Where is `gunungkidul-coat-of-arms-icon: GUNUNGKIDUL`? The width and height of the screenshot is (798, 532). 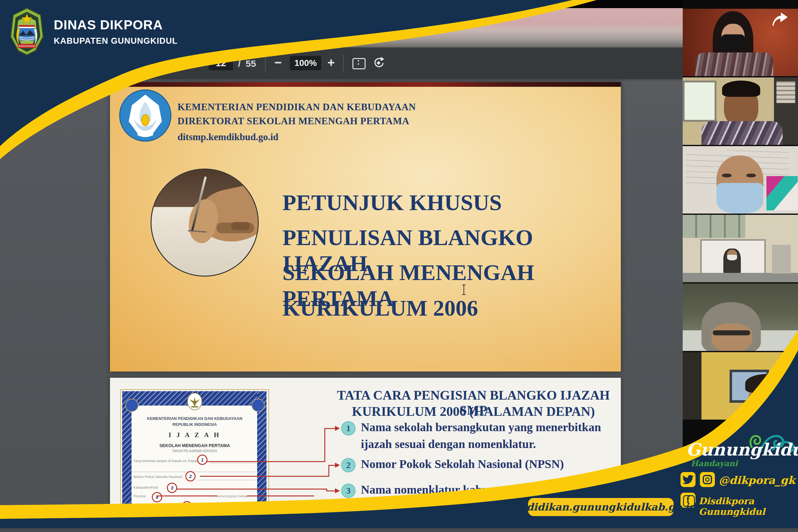 gunungkidul-coat-of-arms-icon: GUNUNGKIDUL is located at coordinates (27, 32).